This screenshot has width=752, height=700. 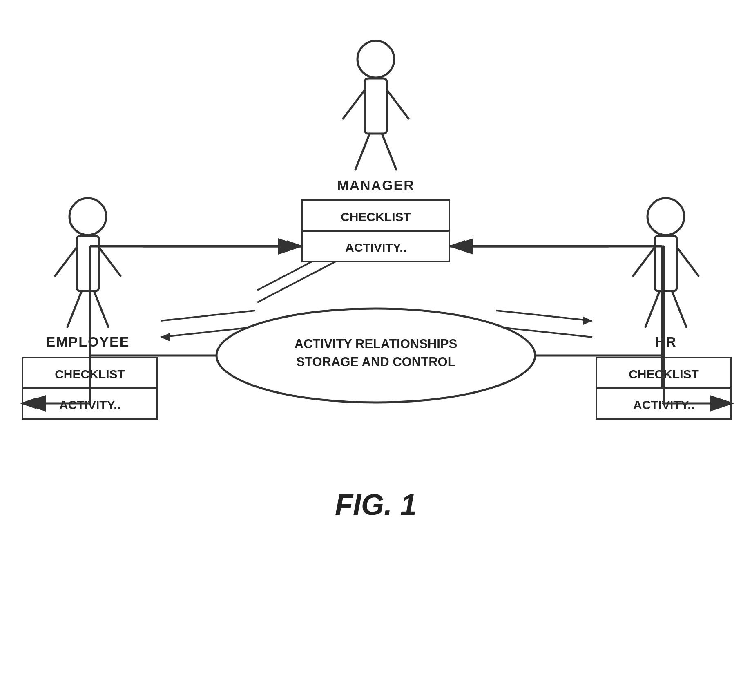 I want to click on svg-text: STORAGE AND CONTROL, so click(x=376, y=362).